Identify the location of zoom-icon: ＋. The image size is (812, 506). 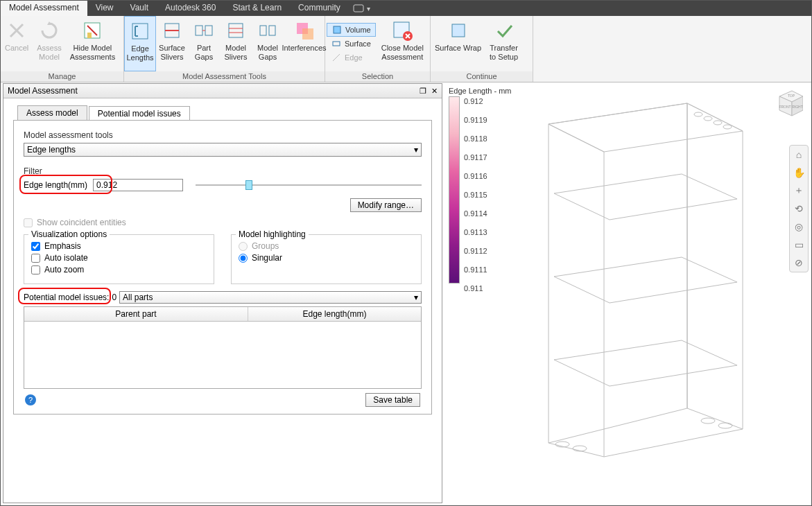
(799, 191).